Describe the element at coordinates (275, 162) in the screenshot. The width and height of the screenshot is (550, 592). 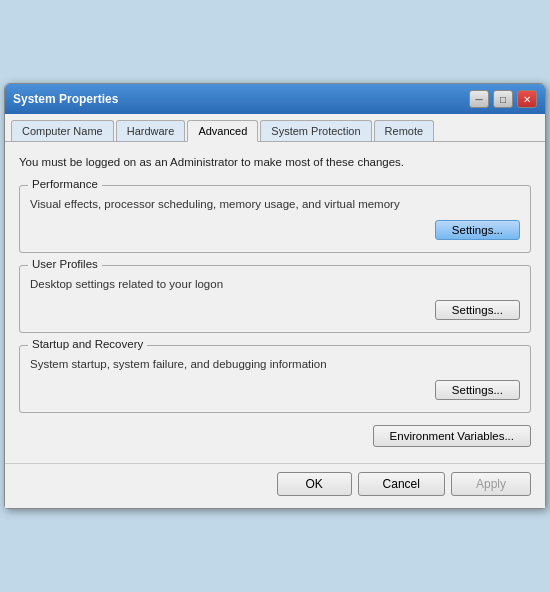
I see `admin-note: You must be logged on as an Administrato…` at that location.